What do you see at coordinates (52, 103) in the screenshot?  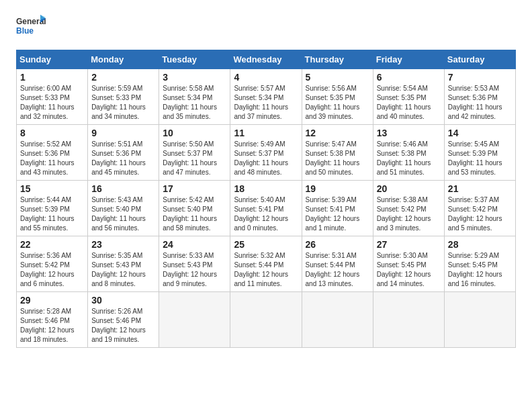 I see `day-info: Sunrise: 6:00 AM Sunset: 5:33 PM Dayligh…` at bounding box center [52, 103].